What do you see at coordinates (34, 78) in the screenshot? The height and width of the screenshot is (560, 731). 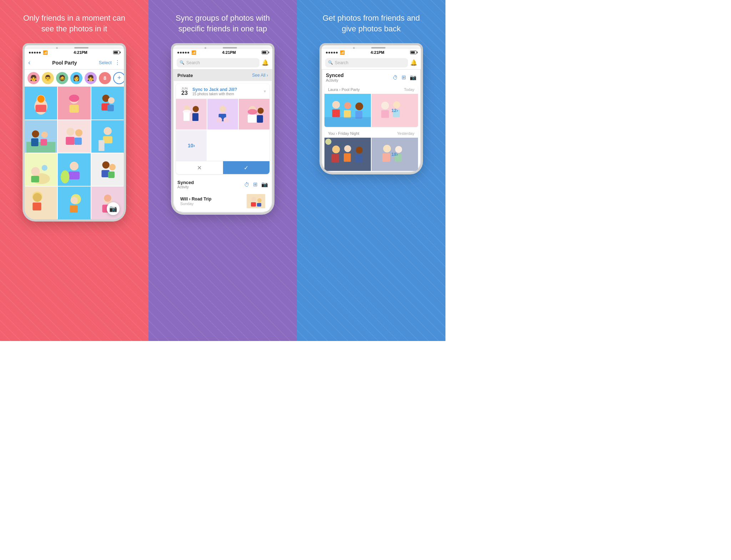 I see `avatar-1: 👧` at bounding box center [34, 78].